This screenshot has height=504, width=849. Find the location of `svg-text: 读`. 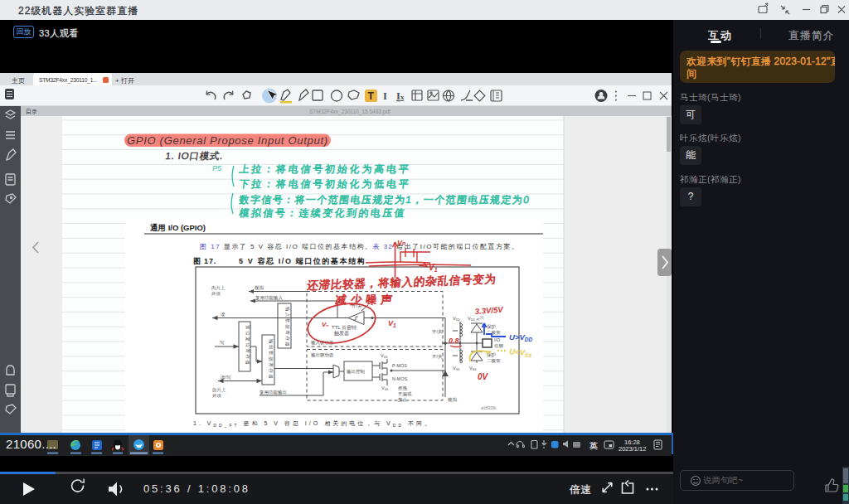

svg-text: 读 is located at coordinates (222, 314).